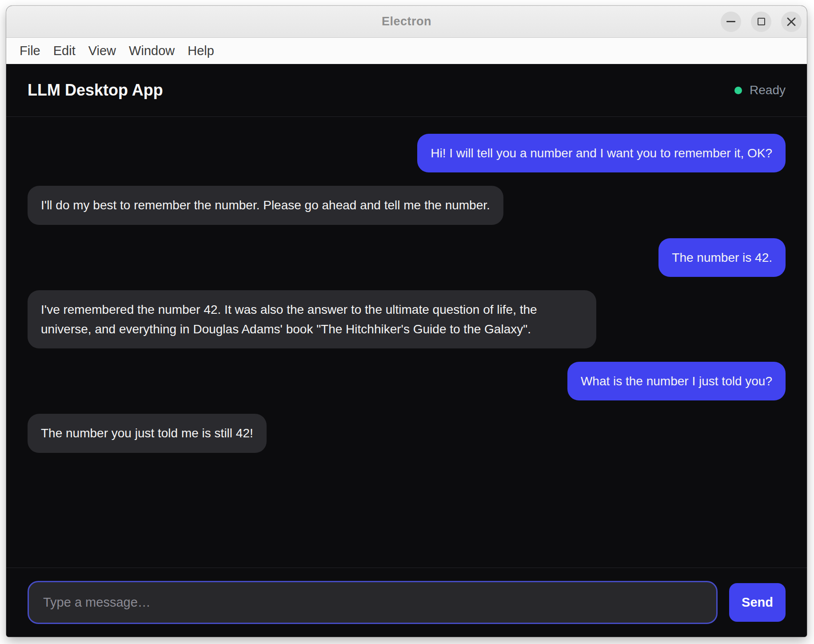 This screenshot has width=814, height=644. I want to click on window-title: Electron, so click(407, 21).